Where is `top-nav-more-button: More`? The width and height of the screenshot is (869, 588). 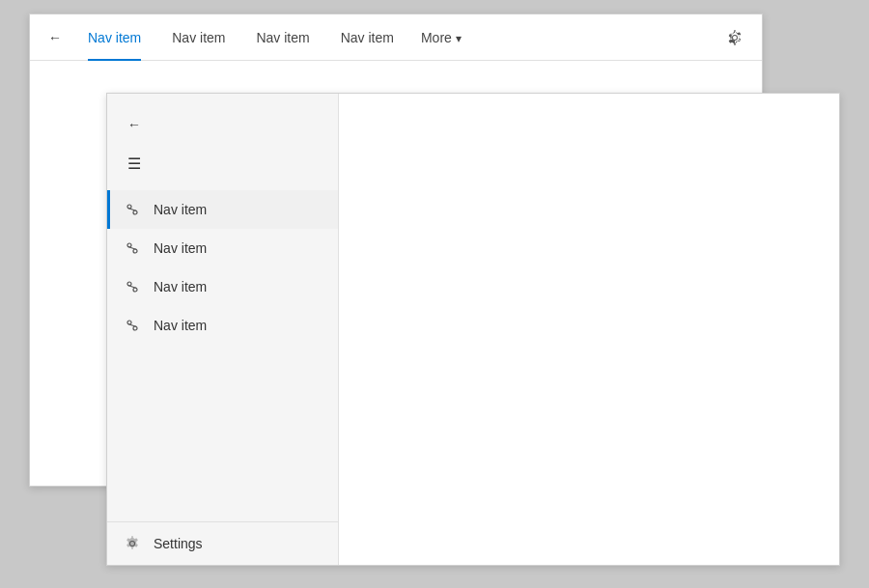 top-nav-more-button: More is located at coordinates (441, 38).